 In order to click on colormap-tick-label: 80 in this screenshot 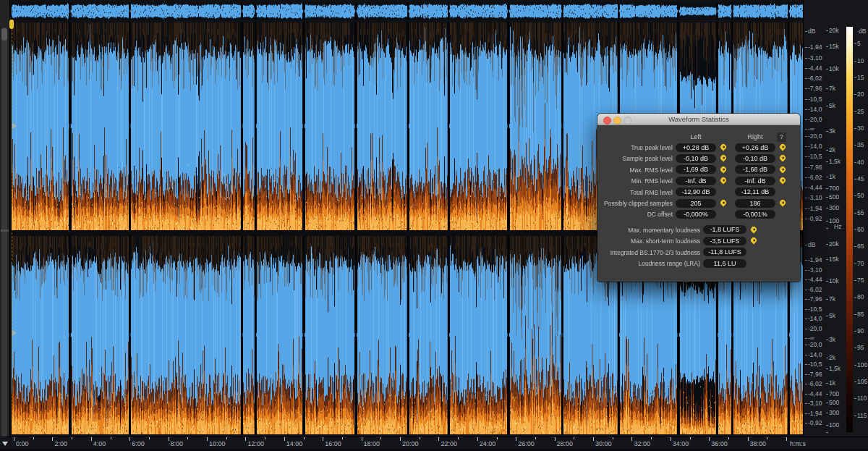, I will do `click(859, 297)`.